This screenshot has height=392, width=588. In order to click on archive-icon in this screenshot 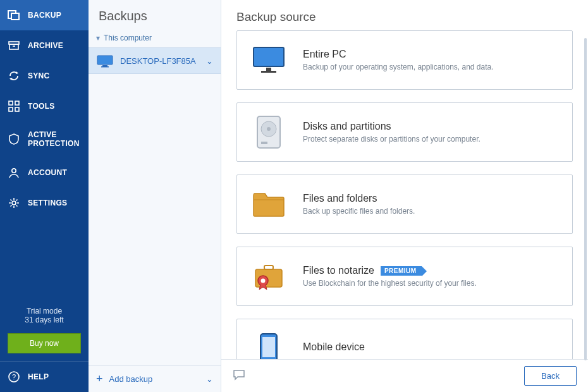, I will do `click(14, 46)`.